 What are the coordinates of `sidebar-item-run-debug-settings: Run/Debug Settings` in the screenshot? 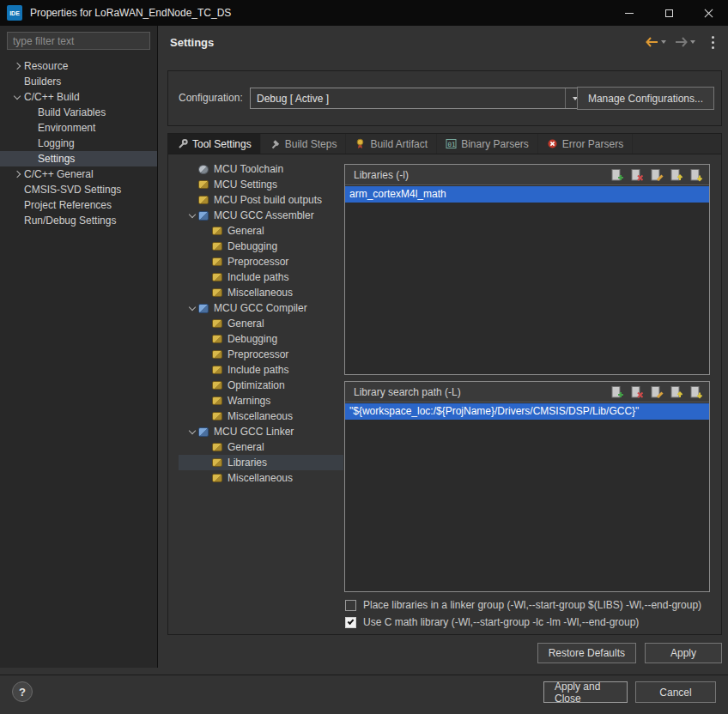 It's located at (79, 221).